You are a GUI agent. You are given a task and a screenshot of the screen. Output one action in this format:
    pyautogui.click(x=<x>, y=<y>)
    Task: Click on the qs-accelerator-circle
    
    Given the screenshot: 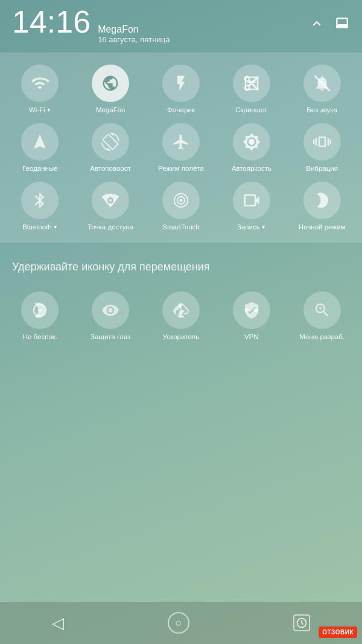 What is the action you would take?
    pyautogui.click(x=181, y=310)
    